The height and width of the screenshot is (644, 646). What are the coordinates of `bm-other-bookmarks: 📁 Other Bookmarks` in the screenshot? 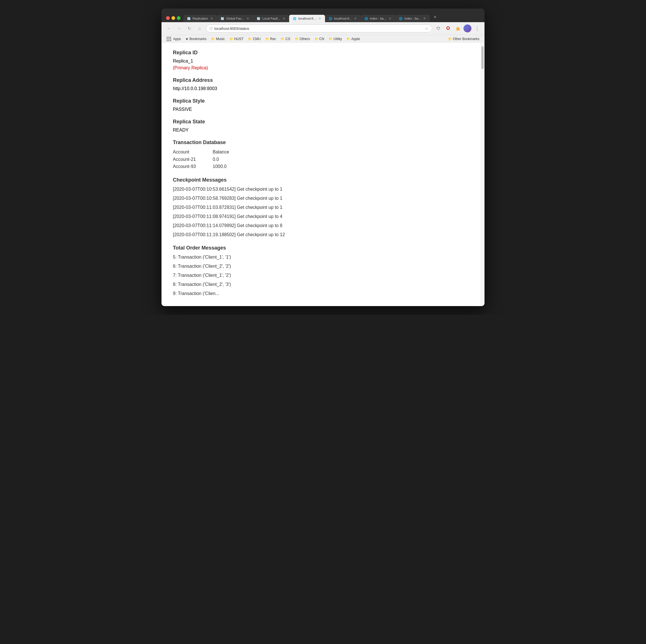 It's located at (464, 39).